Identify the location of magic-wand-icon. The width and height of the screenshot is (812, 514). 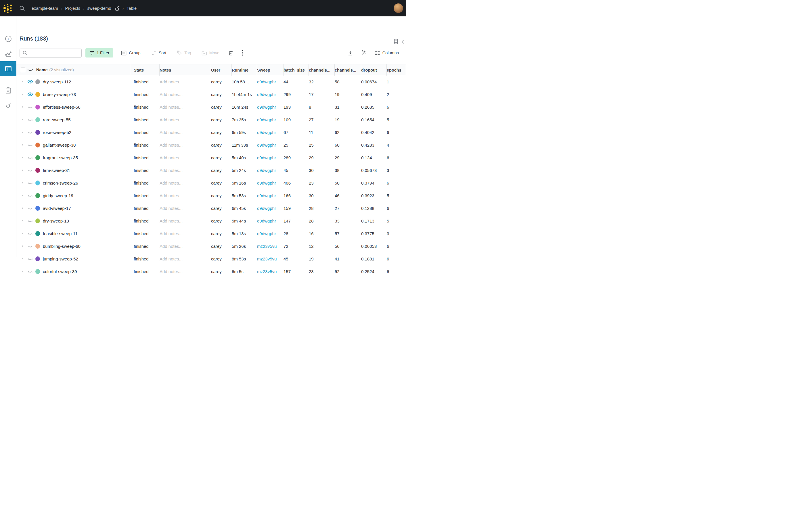
(364, 53).